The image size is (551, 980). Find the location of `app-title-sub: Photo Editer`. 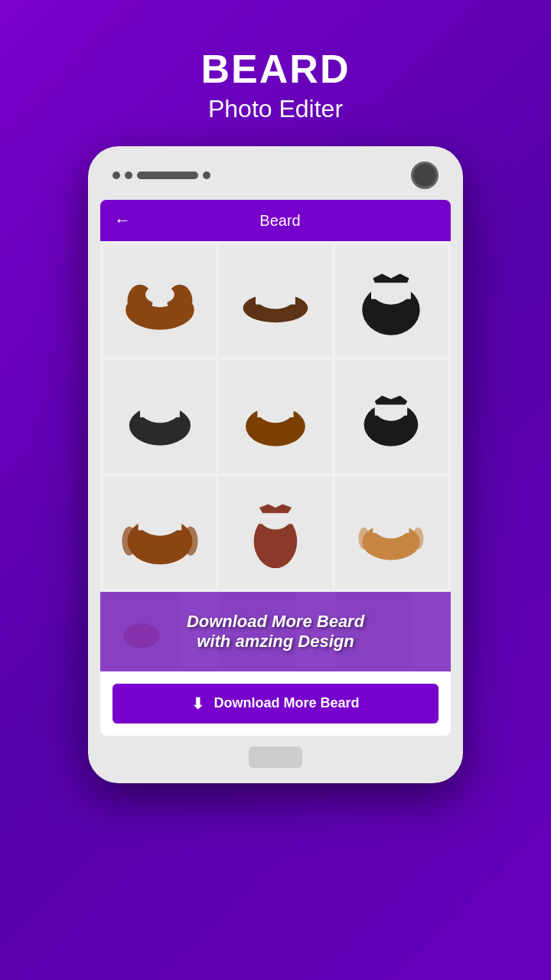

app-title-sub: Photo Editer is located at coordinates (276, 109).